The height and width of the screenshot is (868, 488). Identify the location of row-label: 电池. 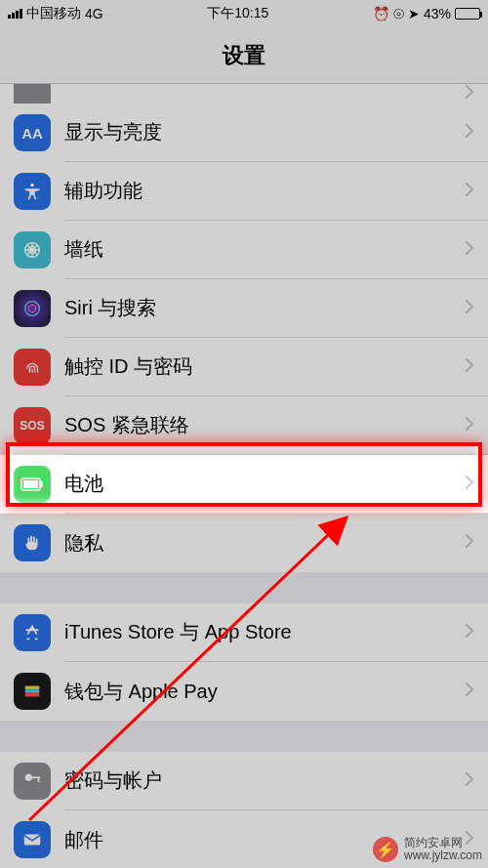
(264, 484).